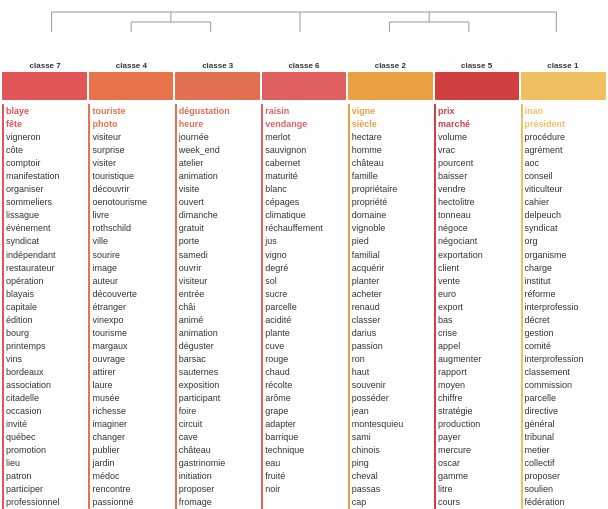 Image resolution: width=608 pixels, height=509 pixels. Describe the element at coordinates (564, 490) in the screenshot. I see `word-item: soulien` at that location.